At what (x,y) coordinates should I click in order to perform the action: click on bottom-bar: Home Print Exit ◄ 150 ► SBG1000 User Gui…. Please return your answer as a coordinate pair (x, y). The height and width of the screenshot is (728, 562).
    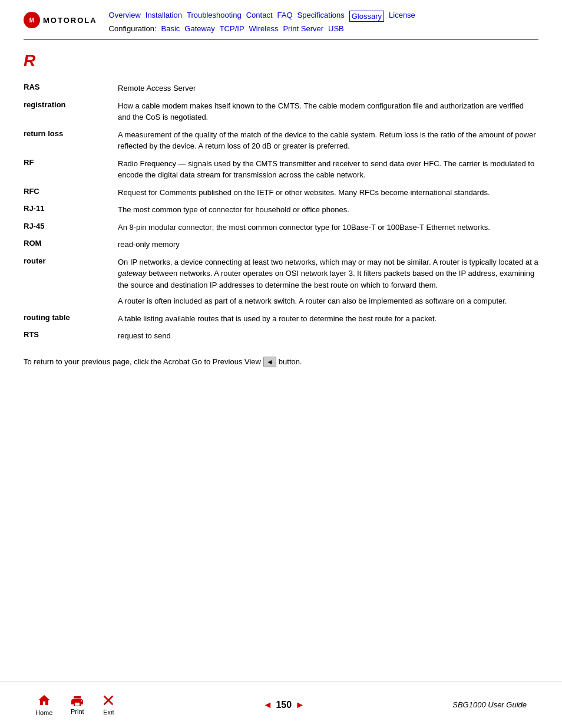
    Looking at the image, I should click on (281, 704).